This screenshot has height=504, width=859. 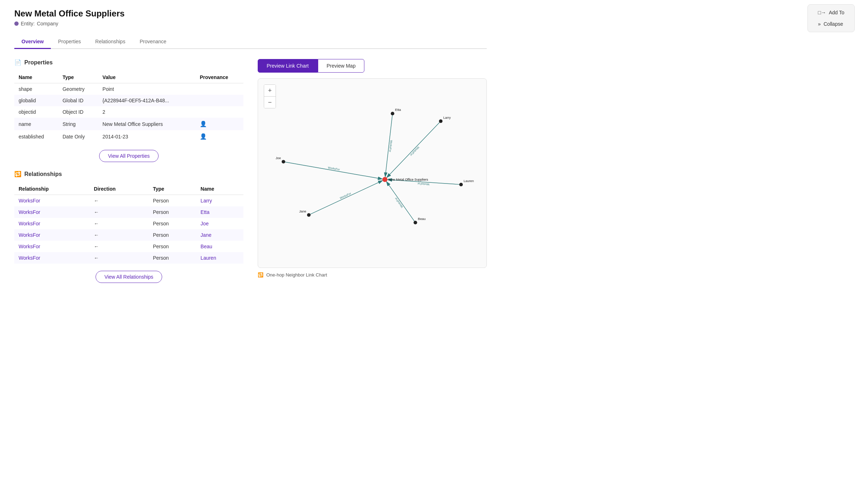 I want to click on prop-name: globalid, so click(x=37, y=101).